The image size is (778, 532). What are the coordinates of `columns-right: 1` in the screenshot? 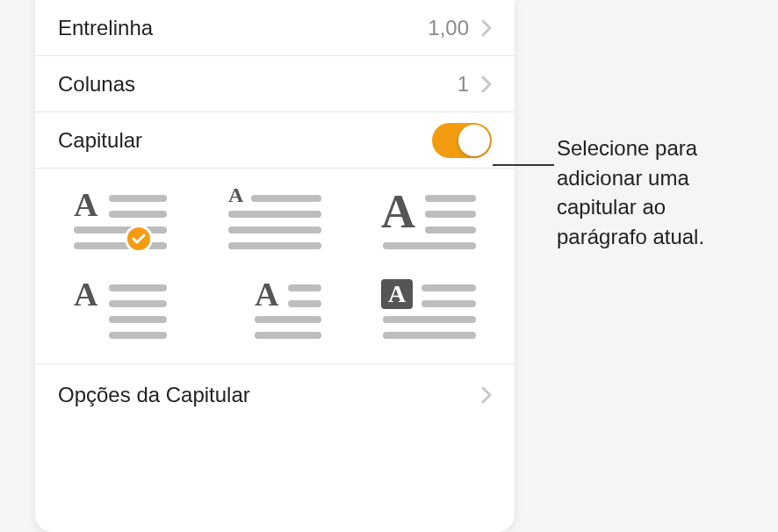 It's located at (474, 84).